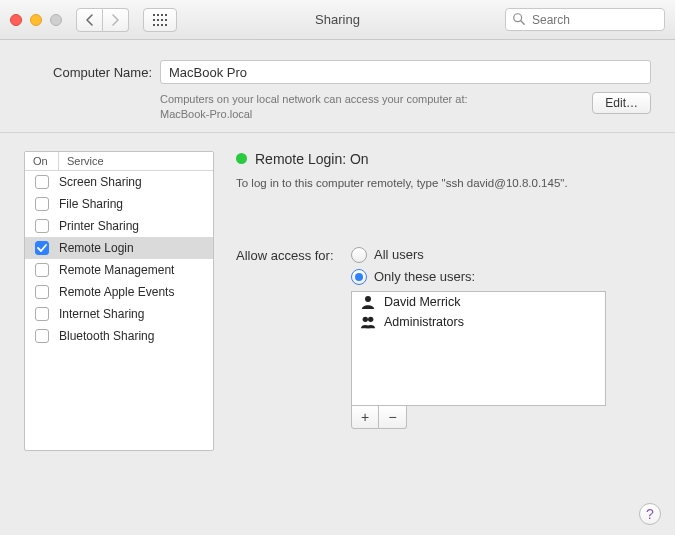 The height and width of the screenshot is (535, 675). What do you see at coordinates (116, 292) in the screenshot?
I see `service-label: Remote Apple Events` at bounding box center [116, 292].